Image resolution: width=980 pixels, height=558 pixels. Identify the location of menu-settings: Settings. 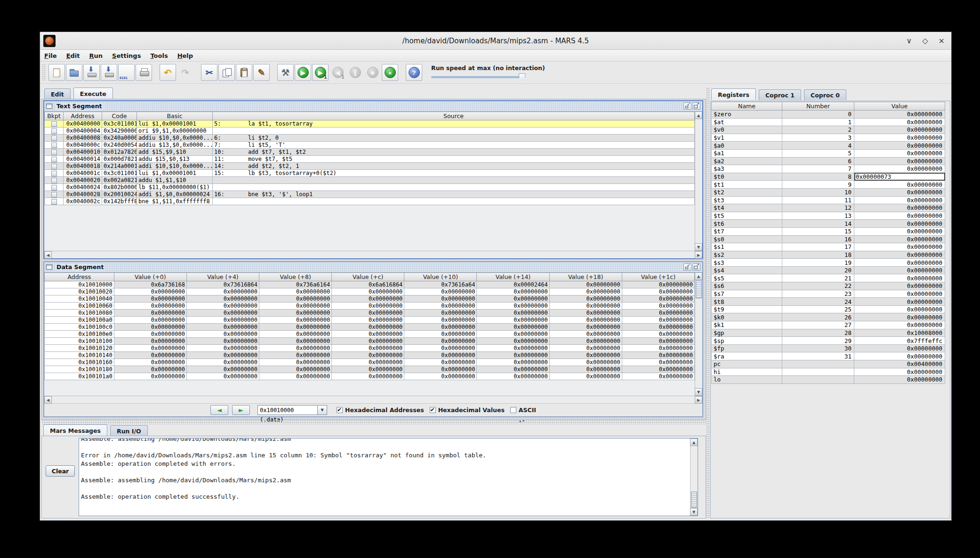
(126, 56).